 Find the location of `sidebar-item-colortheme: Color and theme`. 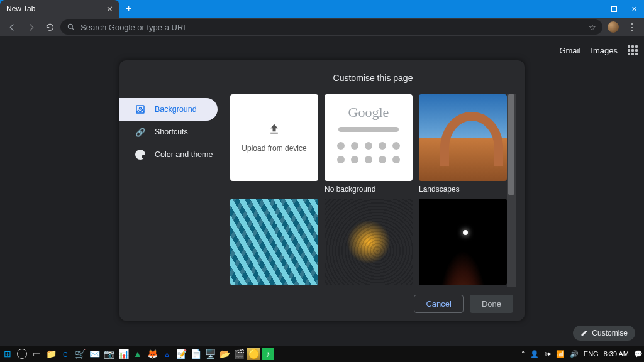

sidebar-item-colortheme: Color and theme is located at coordinates (169, 155).